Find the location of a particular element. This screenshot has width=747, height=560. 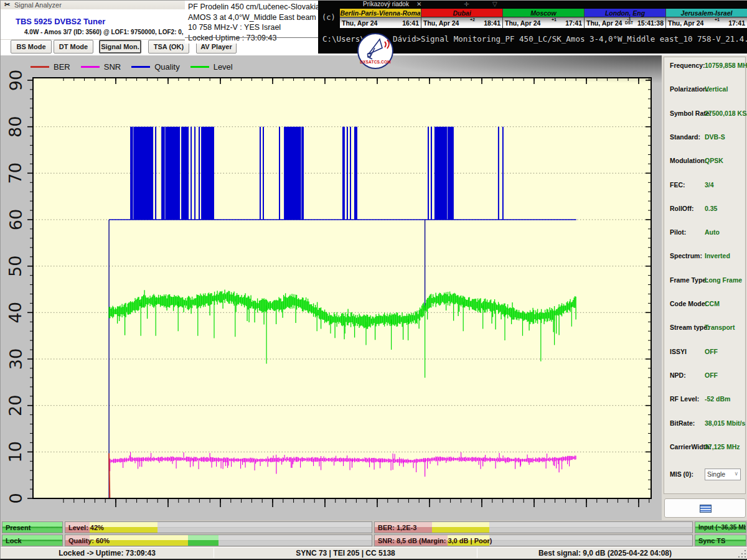

note-line-3: 10 758 MHz-V : YES Israel is located at coordinates (251, 27).